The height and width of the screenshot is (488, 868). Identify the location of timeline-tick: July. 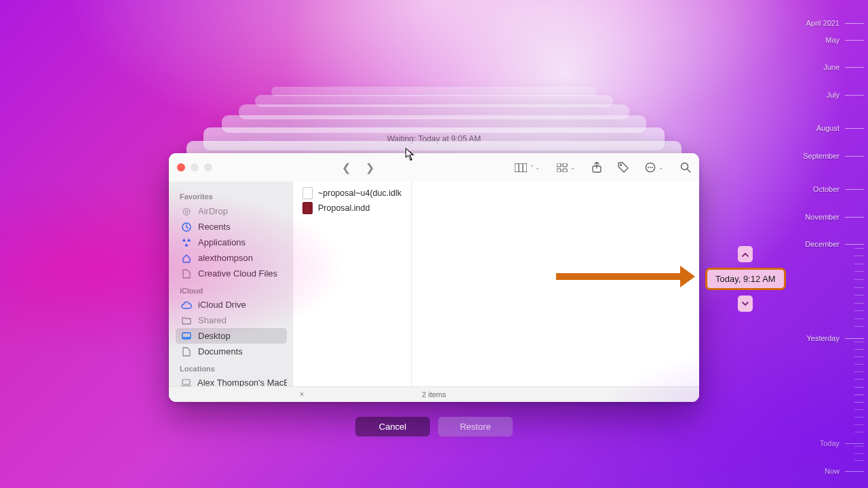
(824, 95).